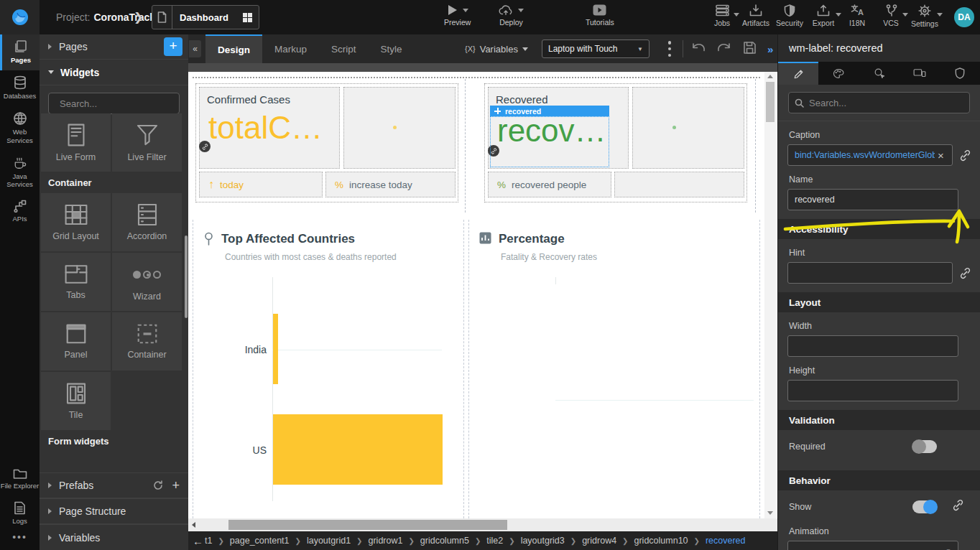  What do you see at coordinates (231, 185) in the screenshot?
I see `today-label: today` at bounding box center [231, 185].